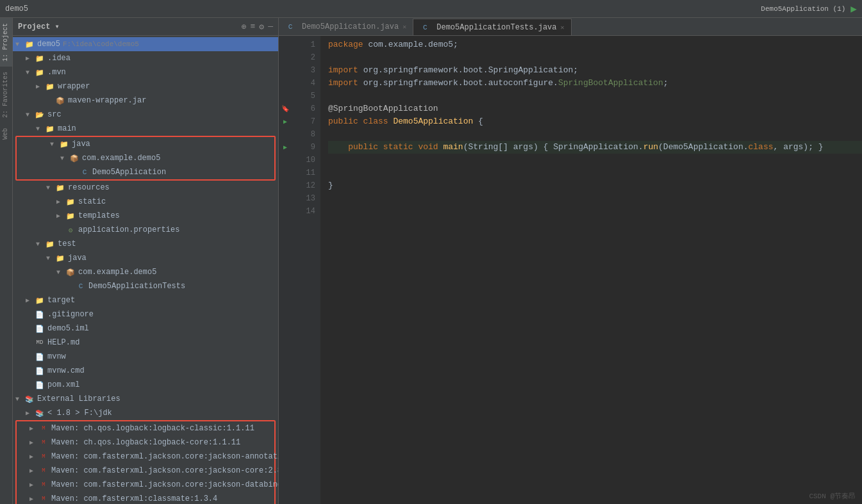 Image resolution: width=862 pixels, height=504 pixels. I want to click on tree-item-mvnw-cmd: ▶ 📄 mvnw.cmd, so click(145, 371).